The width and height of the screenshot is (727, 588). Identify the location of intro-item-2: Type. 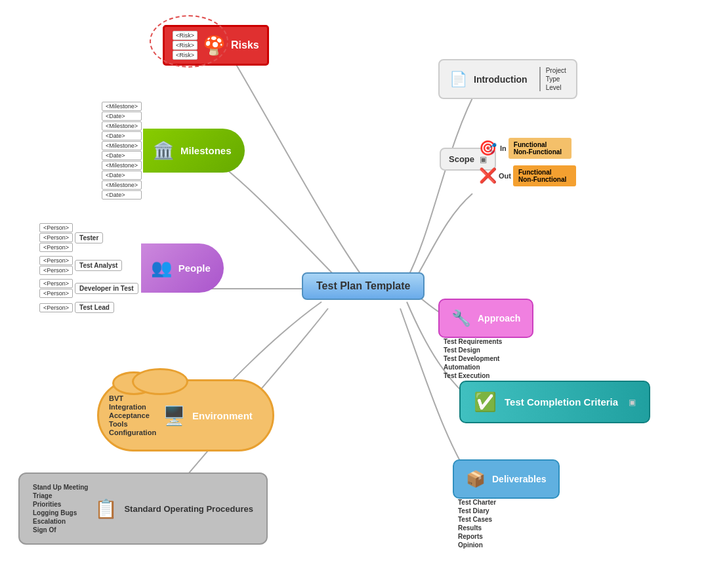
(556, 79).